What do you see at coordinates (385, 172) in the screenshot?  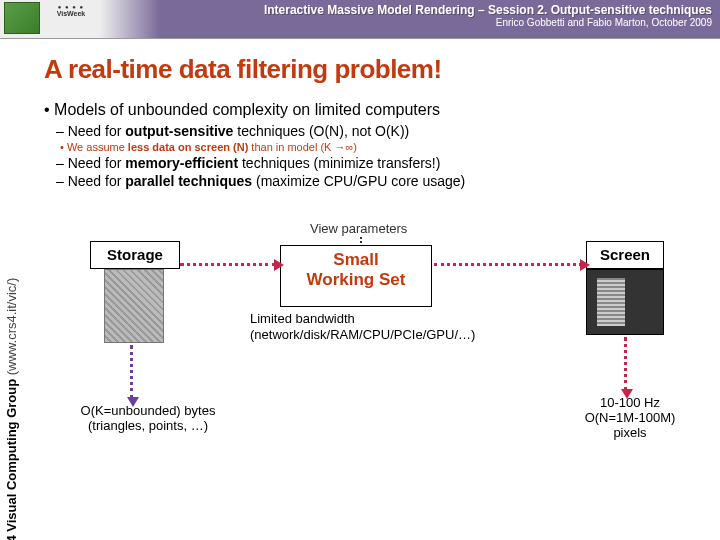 I see `sub-bullet-list-2: Need for memory-efficient techniques (mi…` at bounding box center [385, 172].